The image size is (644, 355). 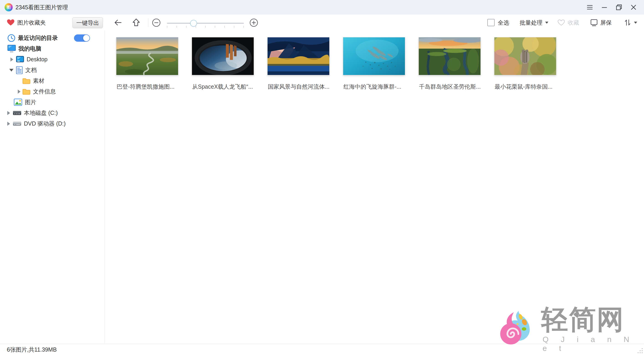 What do you see at coordinates (593, 344) in the screenshot?
I see `watermark-subtitle: Q J i a n N e t` at bounding box center [593, 344].